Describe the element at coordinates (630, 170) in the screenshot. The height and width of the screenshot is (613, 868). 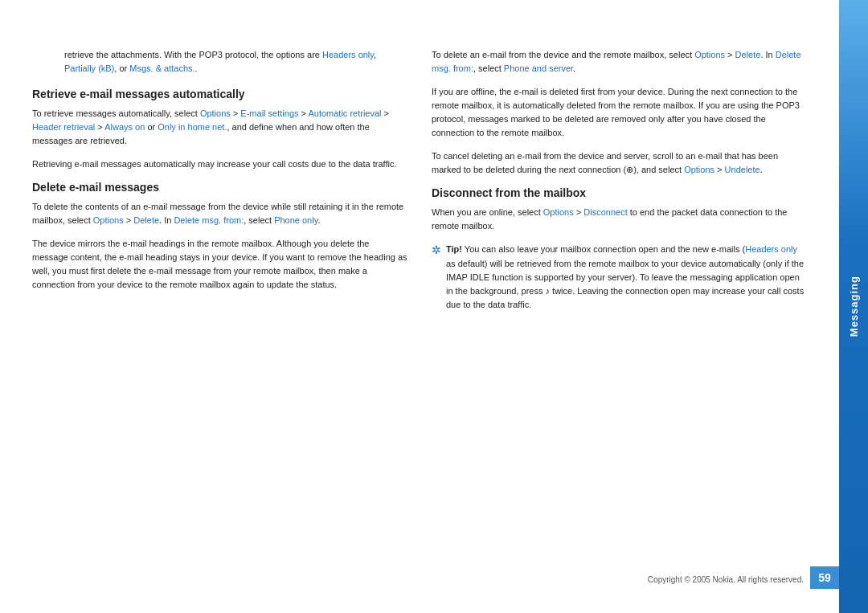
I see `sync-icon: ⊕` at that location.